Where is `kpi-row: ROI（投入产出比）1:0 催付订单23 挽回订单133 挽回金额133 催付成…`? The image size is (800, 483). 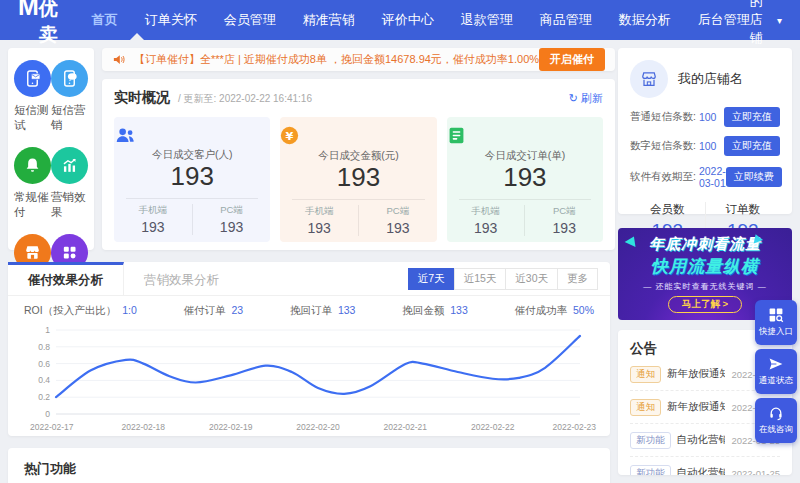
kpi-row: ROI（投入产出比）1:0 催付订单23 挽回订单133 挽回金额133 催付成… is located at coordinates (309, 307).